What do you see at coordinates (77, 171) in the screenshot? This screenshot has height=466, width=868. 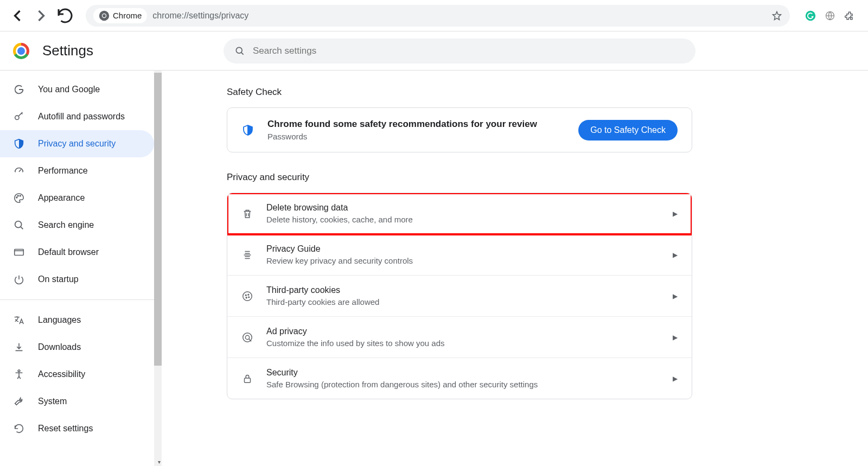 I see `sidebar-item-performance: Performance` at bounding box center [77, 171].